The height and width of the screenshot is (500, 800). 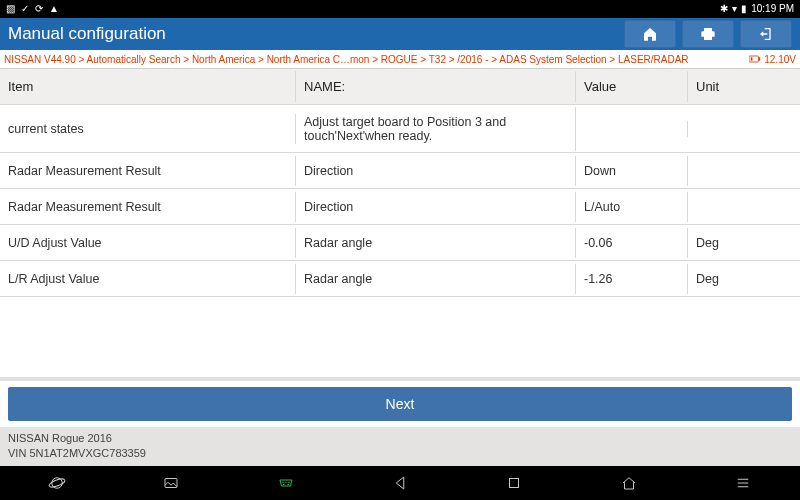 I want to click on column-unit: Unit, so click(x=744, y=86).